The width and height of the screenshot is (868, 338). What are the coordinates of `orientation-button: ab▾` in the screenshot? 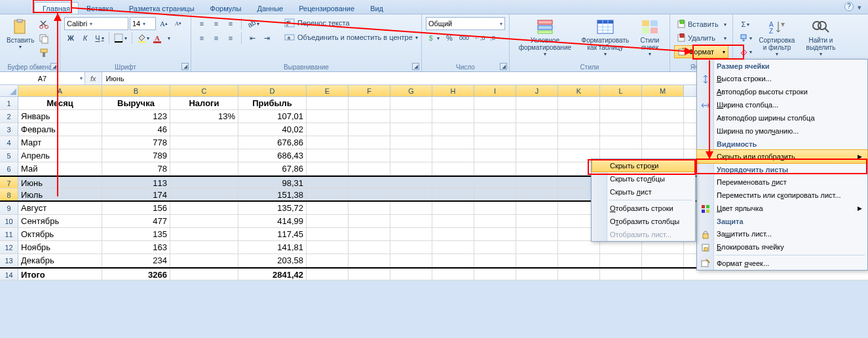 It's located at (254, 24).